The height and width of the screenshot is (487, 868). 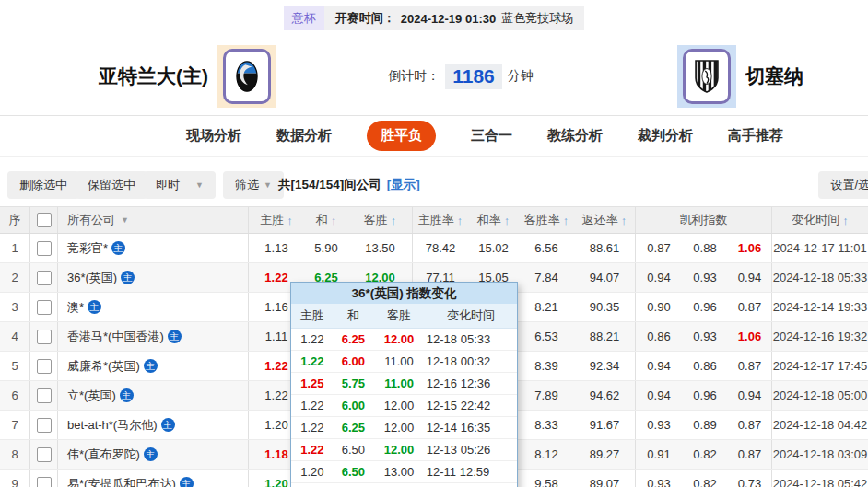 What do you see at coordinates (659, 337) in the screenshot?
I see `value-cell: 0.86` at bounding box center [659, 337].